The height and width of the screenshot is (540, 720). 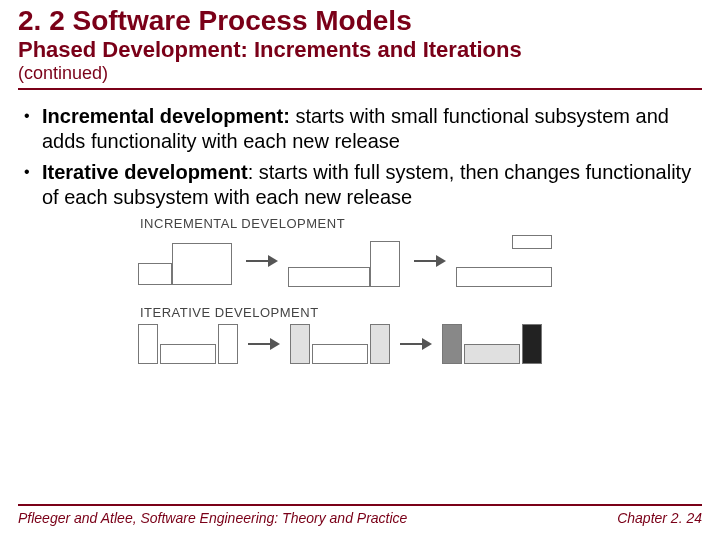 What do you see at coordinates (360, 74) in the screenshot?
I see `slide-continued: (continued)` at bounding box center [360, 74].